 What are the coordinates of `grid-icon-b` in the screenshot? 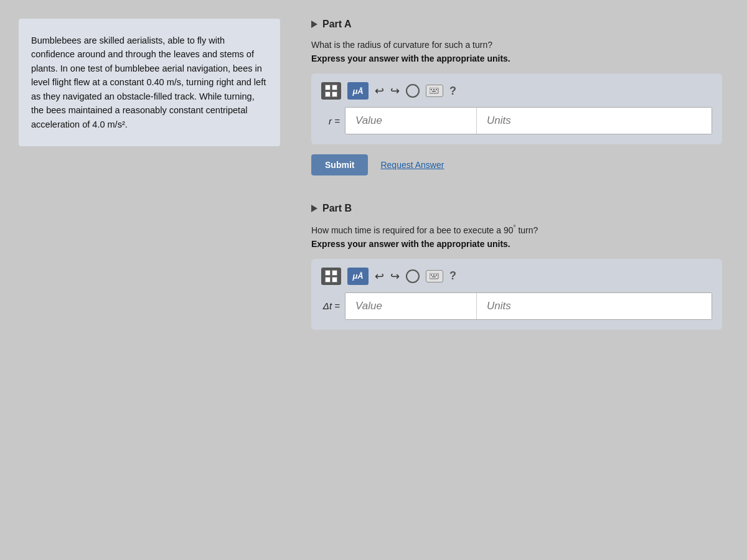 It's located at (331, 276).